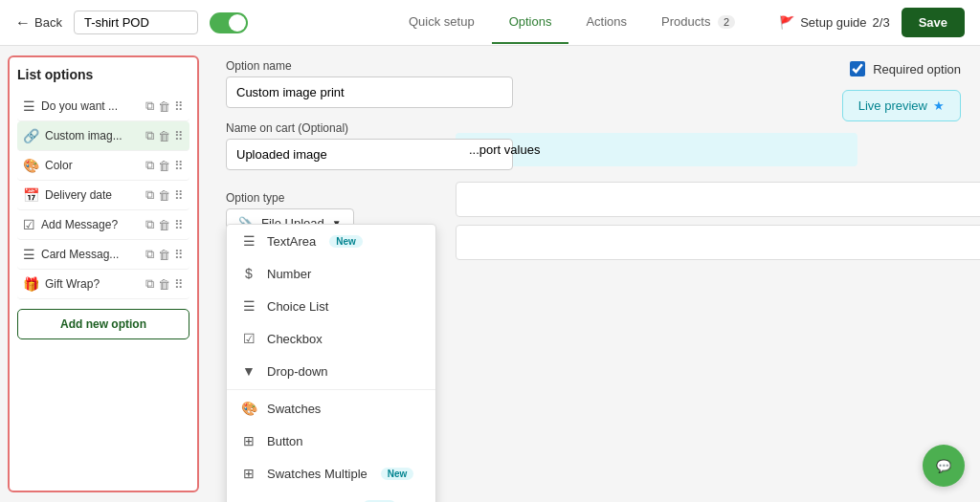 This screenshot has width=980, height=502. I want to click on save-button: Save, so click(933, 23).